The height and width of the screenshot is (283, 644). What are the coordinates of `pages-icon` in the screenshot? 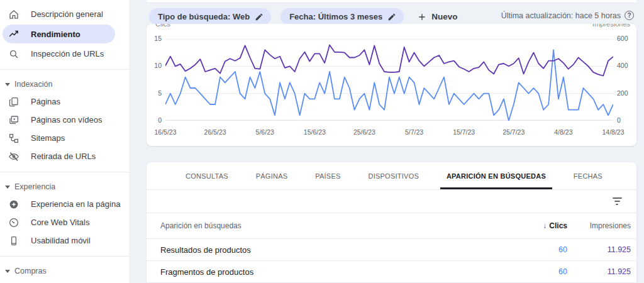 It's located at (14, 102).